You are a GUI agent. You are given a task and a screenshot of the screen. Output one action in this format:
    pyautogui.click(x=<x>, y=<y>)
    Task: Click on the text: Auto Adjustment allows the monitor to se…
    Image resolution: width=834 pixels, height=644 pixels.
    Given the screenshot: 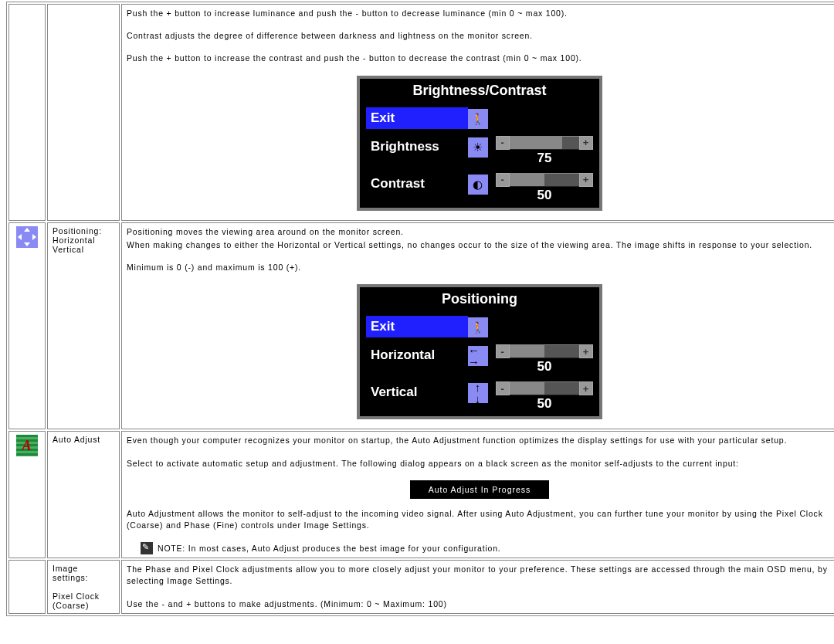 What is the action you would take?
    pyautogui.click(x=480, y=520)
    